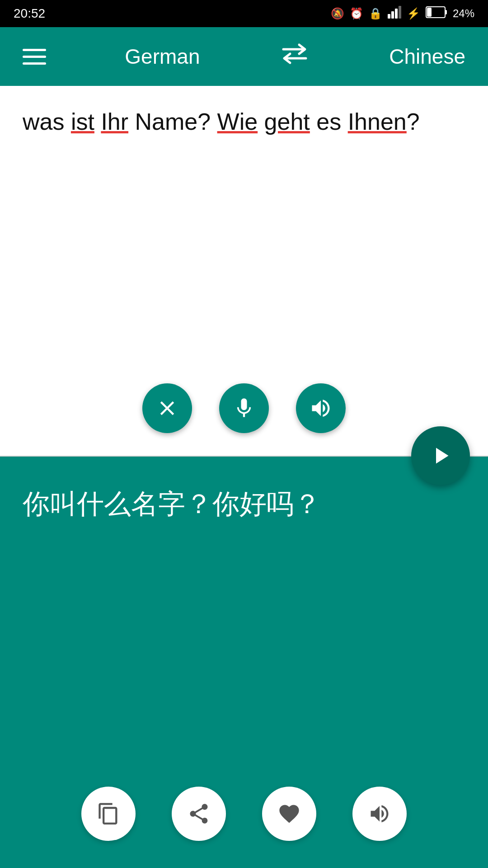 This screenshot has height=868, width=488. I want to click on word-geht: geht, so click(287, 122).